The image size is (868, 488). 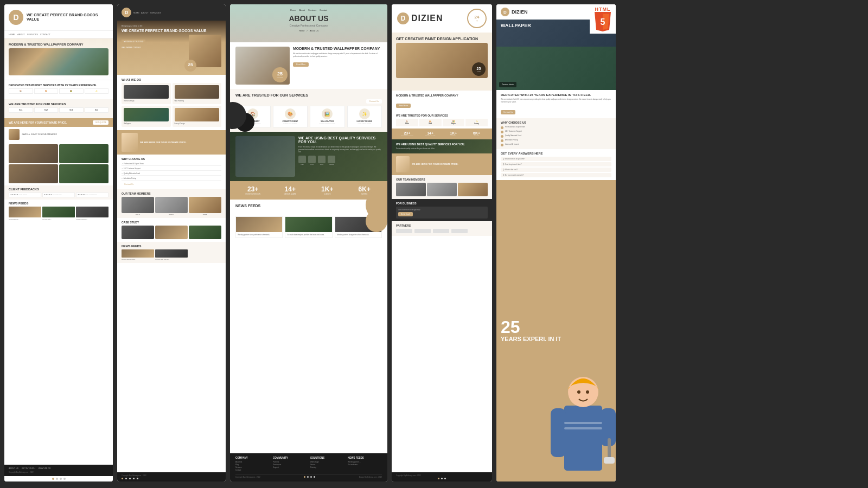 What do you see at coordinates (411, 190) in the screenshot?
I see `team-img` at bounding box center [411, 190].